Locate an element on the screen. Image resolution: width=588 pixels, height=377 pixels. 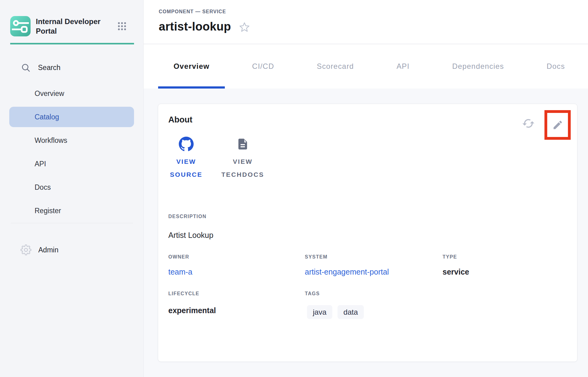
entity-tabs: Overview CI/CD Scorecard API Dependencie… is located at coordinates (366, 66).